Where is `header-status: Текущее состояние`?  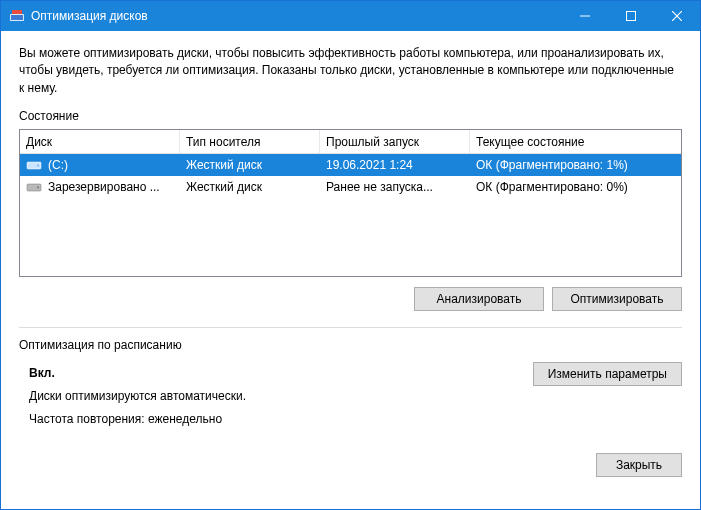
header-status: Текущее состояние is located at coordinates (576, 142).